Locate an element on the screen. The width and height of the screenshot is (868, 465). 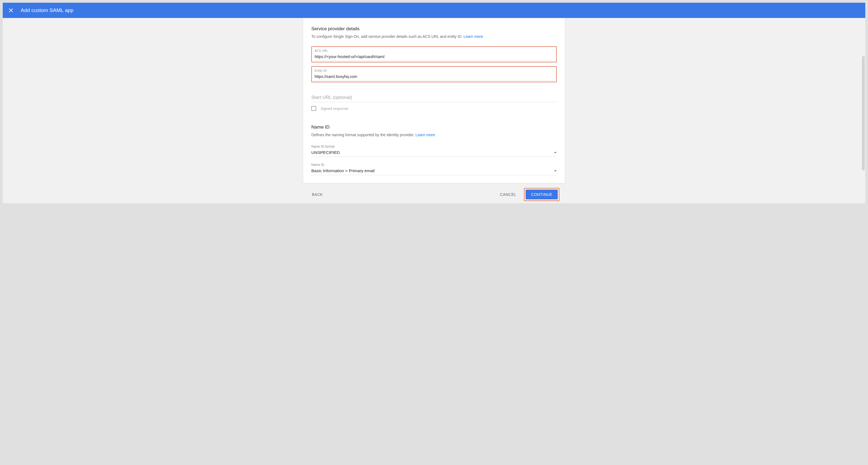
continue-button-highlight: CONTINUE is located at coordinates (542, 195).